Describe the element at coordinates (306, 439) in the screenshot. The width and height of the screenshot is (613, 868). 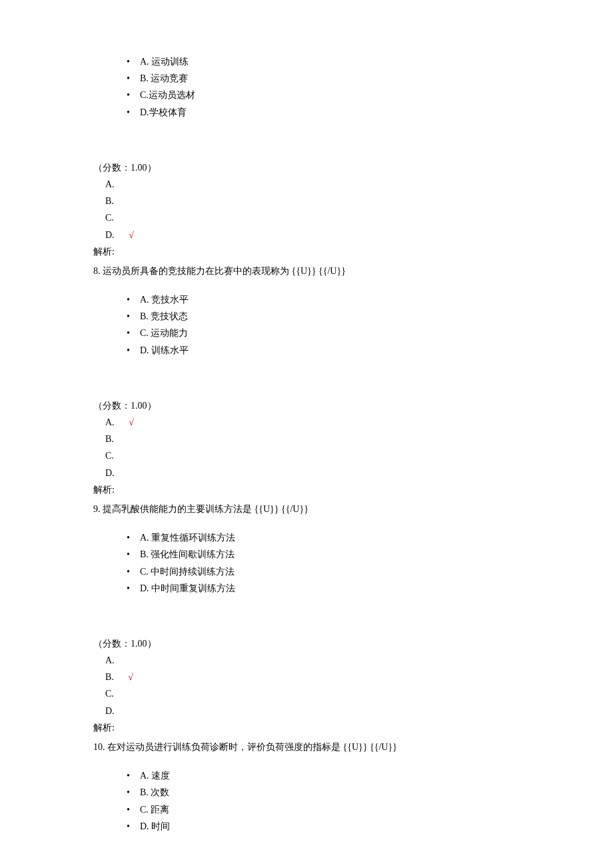
I see `q8-answer-b: B.` at that location.